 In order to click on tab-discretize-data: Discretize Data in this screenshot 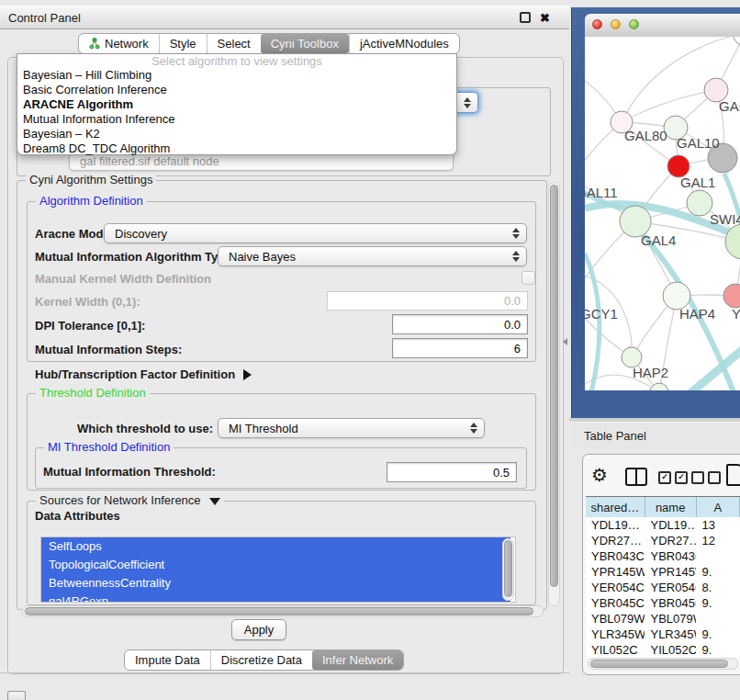, I will do `click(261, 660)`.